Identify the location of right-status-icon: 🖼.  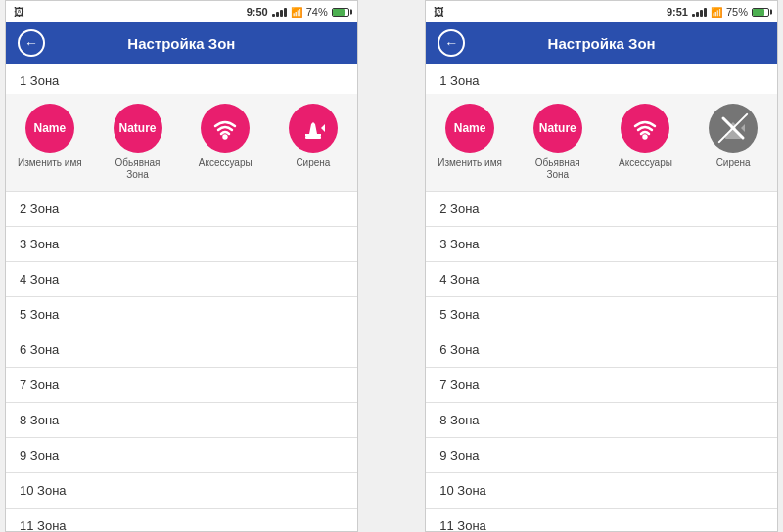
(438, 12).